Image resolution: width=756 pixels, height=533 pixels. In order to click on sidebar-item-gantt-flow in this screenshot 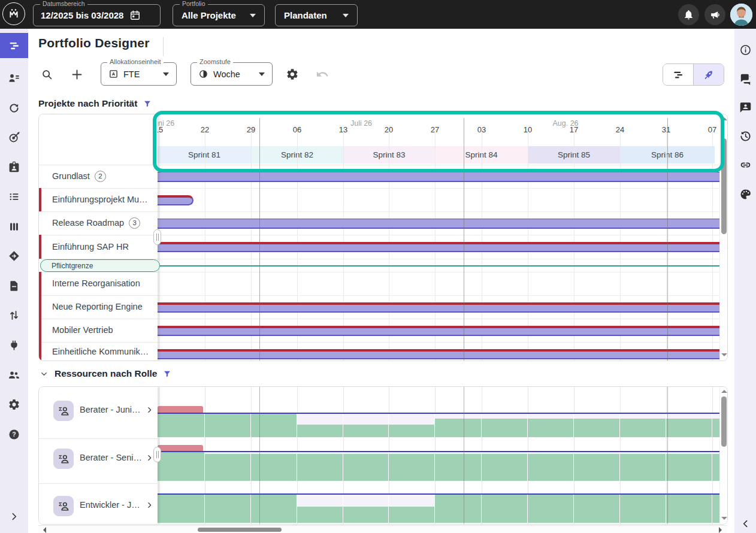, I will do `click(14, 46)`.